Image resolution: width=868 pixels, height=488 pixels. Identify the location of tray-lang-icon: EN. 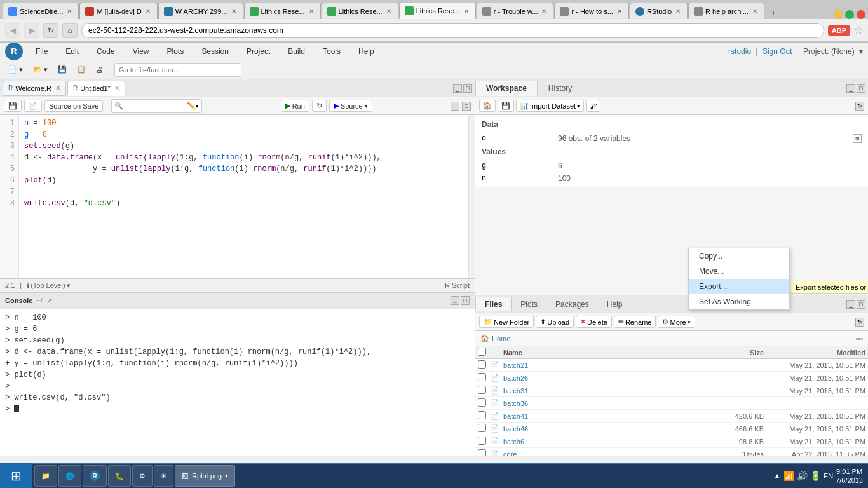
(829, 476).